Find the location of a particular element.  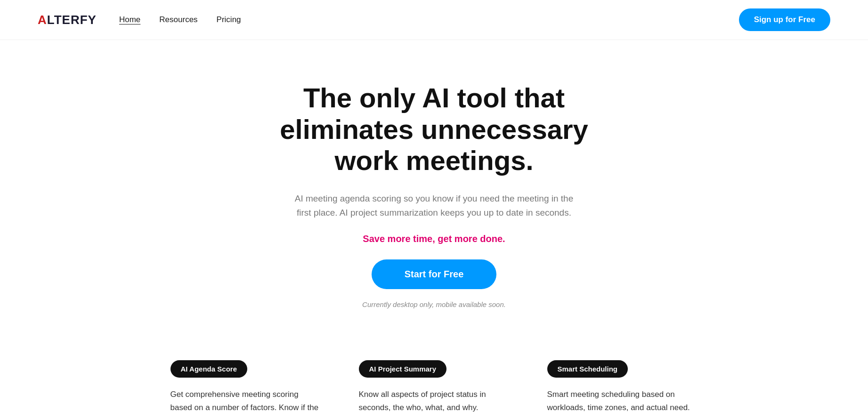

logo: ALTERFY is located at coordinates (67, 20).